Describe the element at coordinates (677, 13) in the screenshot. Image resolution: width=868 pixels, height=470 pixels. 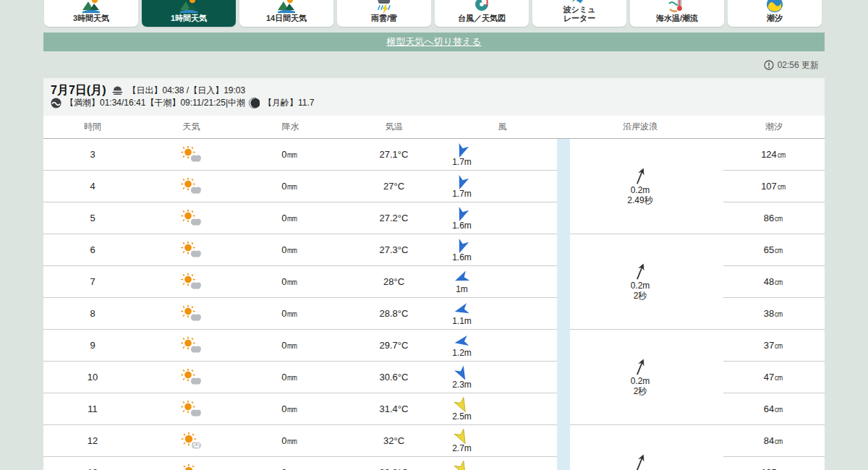
I see `tab-7: 海水温/潮流` at that location.